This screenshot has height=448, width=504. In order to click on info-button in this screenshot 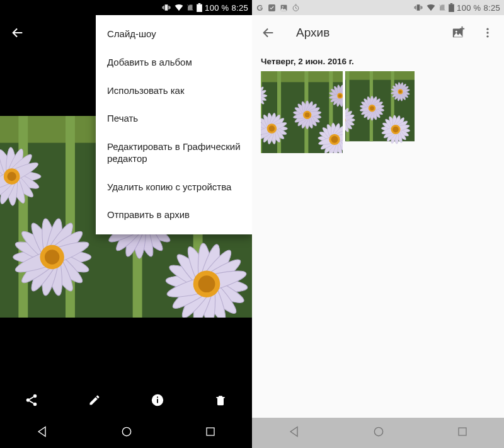, I will do `click(158, 400)`.